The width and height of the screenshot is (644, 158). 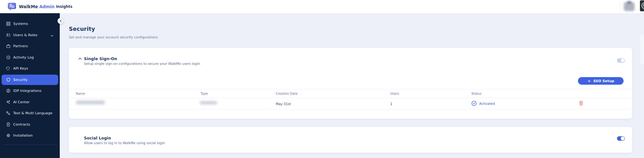 What do you see at coordinates (589, 81) in the screenshot?
I see `plus-icon: +` at bounding box center [589, 81].